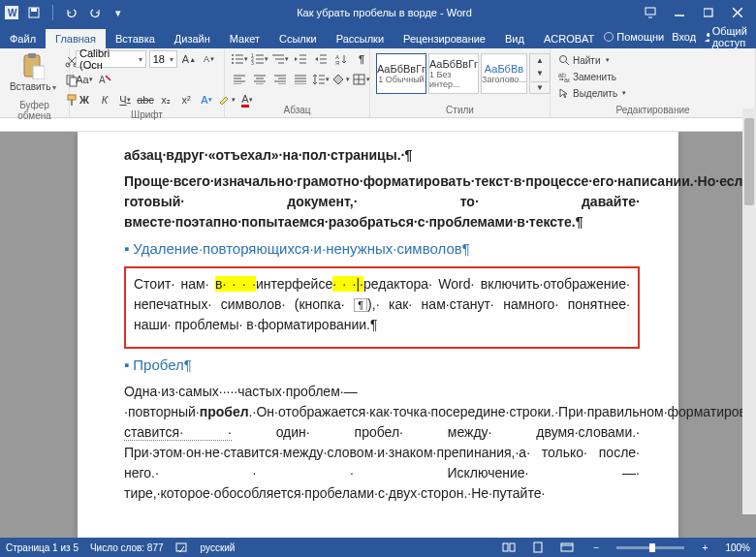  What do you see at coordinates (653, 60) in the screenshot?
I see `find-button: Найти▾` at bounding box center [653, 60].